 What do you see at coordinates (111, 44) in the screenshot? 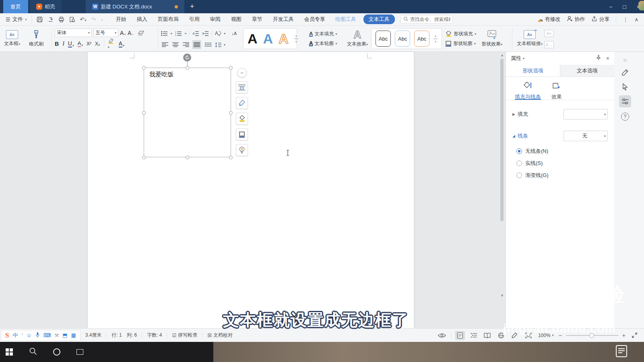
I see `highlight-color-button: ▾` at bounding box center [111, 44].